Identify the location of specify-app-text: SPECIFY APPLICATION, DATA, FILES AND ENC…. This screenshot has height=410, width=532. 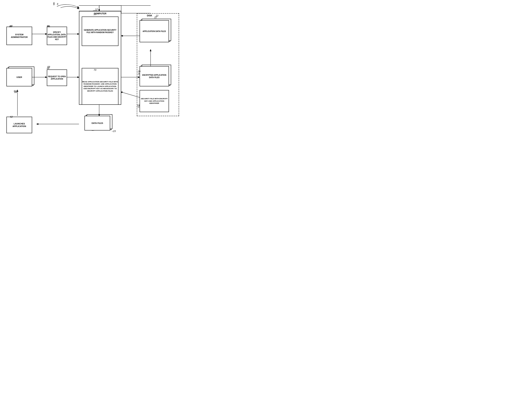
(57, 36).